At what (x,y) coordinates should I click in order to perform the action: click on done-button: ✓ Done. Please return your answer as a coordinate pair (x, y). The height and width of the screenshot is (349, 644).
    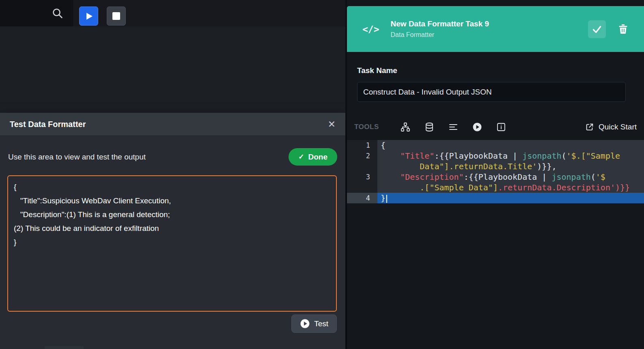
    Looking at the image, I should click on (313, 157).